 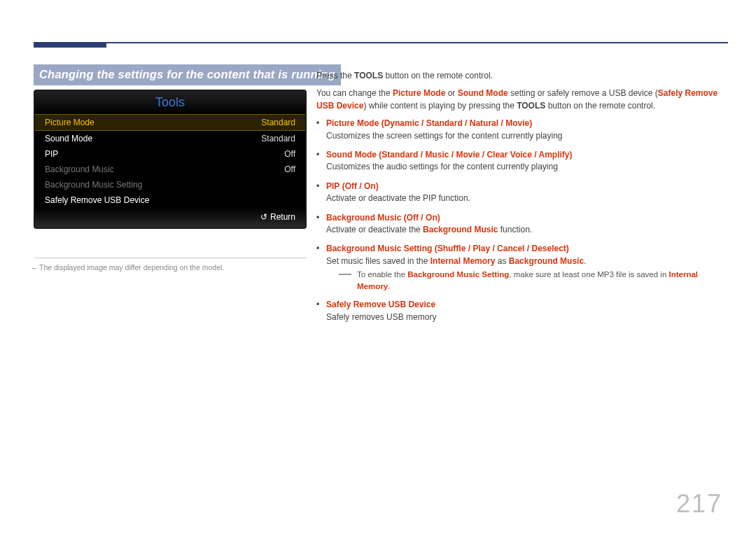 I want to click on dash-icon, so click(x=345, y=274).